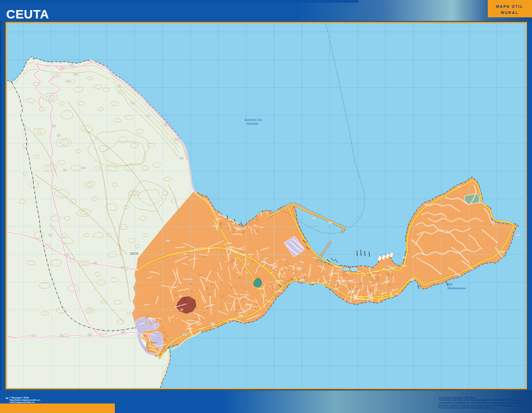 Image resolution: width=532 pixels, height=413 pixels. What do you see at coordinates (22, 402) in the screenshot?
I see `svg-text: info@mapasmurales.es` at bounding box center [22, 402].